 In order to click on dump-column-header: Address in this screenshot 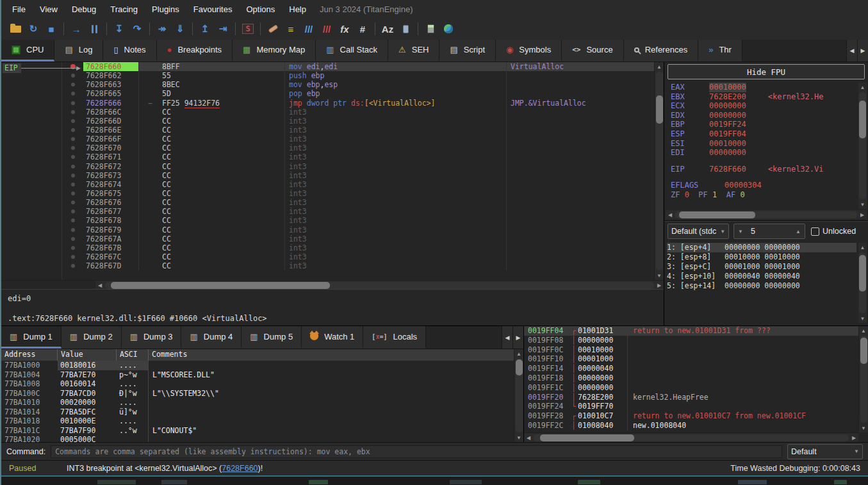, I will do `click(29, 355)`.